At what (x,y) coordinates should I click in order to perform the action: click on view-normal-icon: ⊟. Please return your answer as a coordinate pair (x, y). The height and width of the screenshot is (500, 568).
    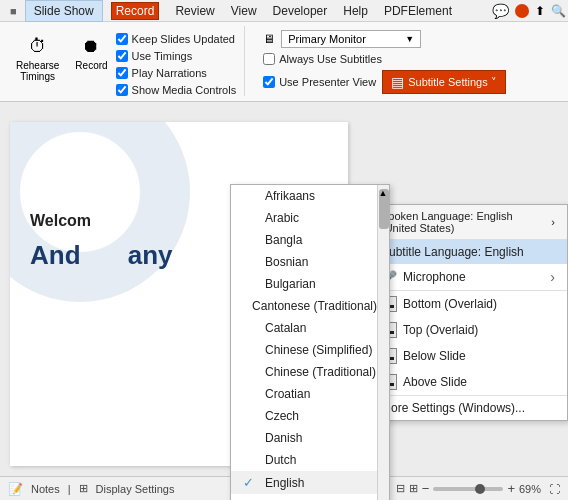
    Looking at the image, I should click on (400, 488).